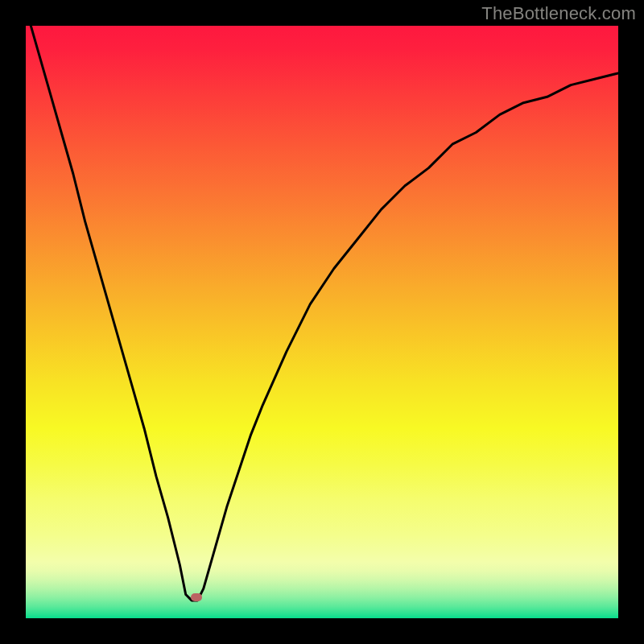 The height and width of the screenshot is (644, 644). What do you see at coordinates (559, 14) in the screenshot?
I see `watermark-label: TheBottleneck.com` at bounding box center [559, 14].